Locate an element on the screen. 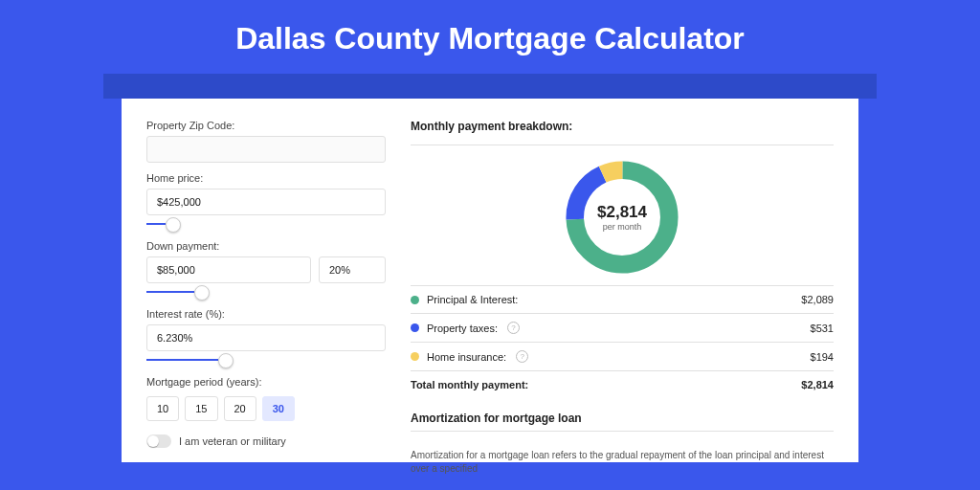  home-price-label: Home price: is located at coordinates (266, 178).